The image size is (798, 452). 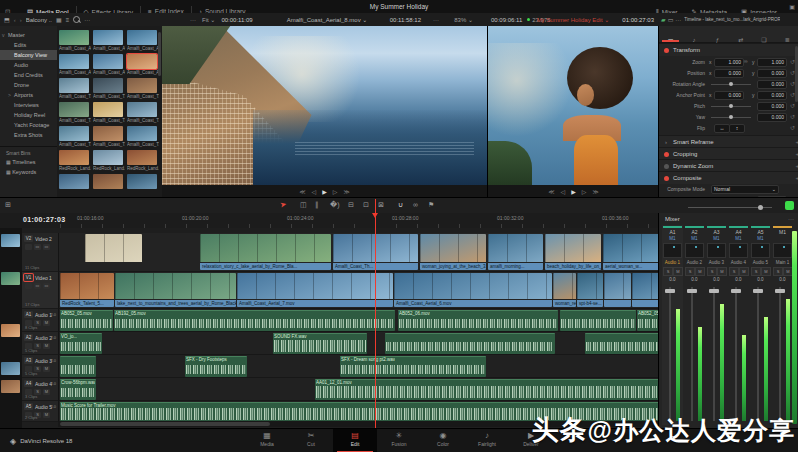 I want to click on play-forward-icon: ▷, so click(x=336, y=192).